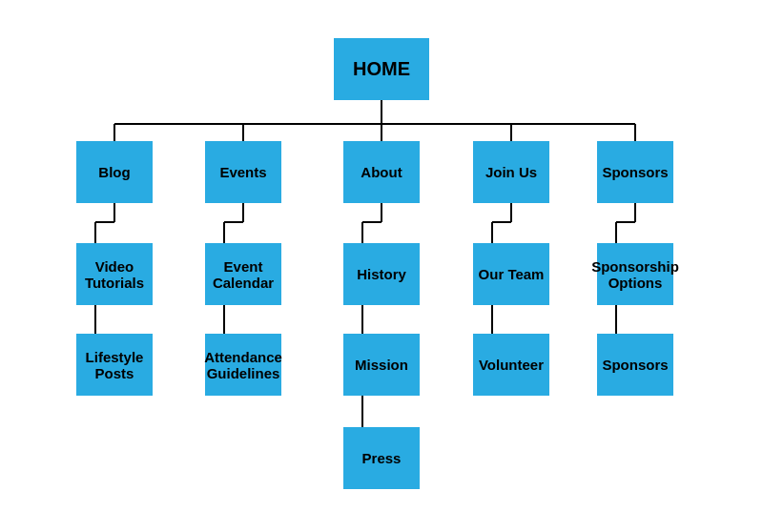 The height and width of the screenshot is (532, 763). Describe the element at coordinates (243, 275) in the screenshot. I see `event-calendar-label: Event Calendar` at that location.